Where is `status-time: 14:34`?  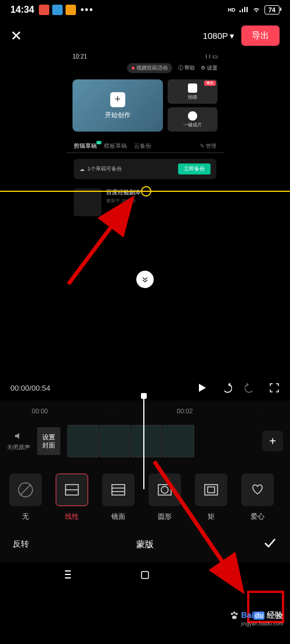 status-time: 14:34 is located at coordinates (22, 10).